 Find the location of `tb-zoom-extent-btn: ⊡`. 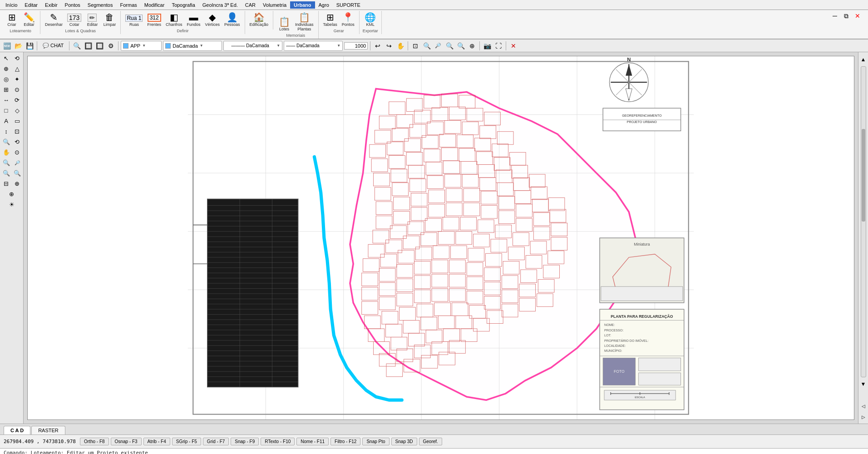

tb-zoom-extent-btn: ⊡ is located at coordinates (415, 46).